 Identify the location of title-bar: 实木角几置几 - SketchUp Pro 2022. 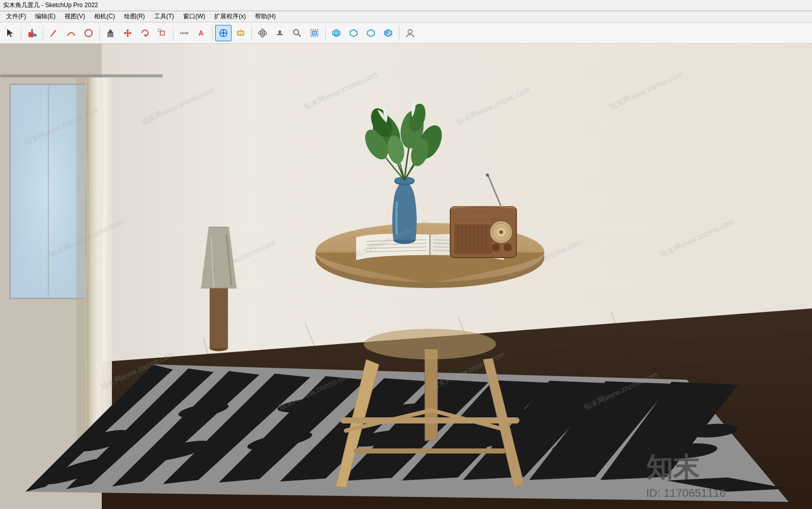
(406, 6).